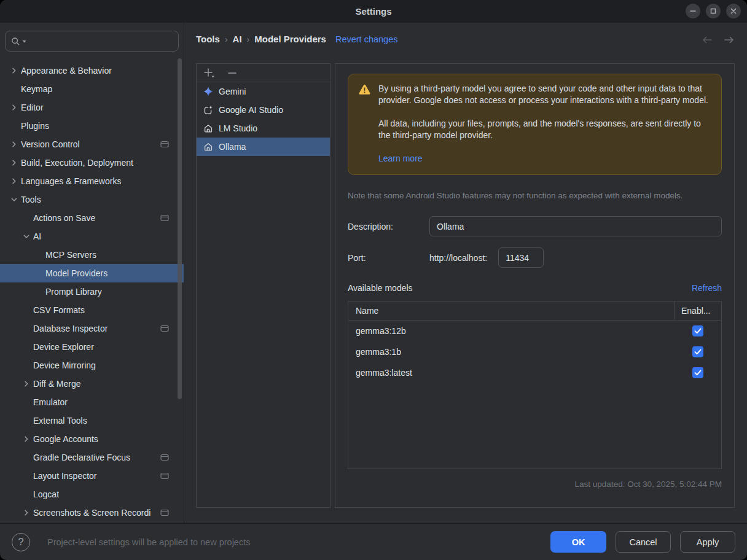 The width and height of the screenshot is (747, 560). I want to click on sidebar-item-device-explorer: Device Explorer, so click(92, 347).